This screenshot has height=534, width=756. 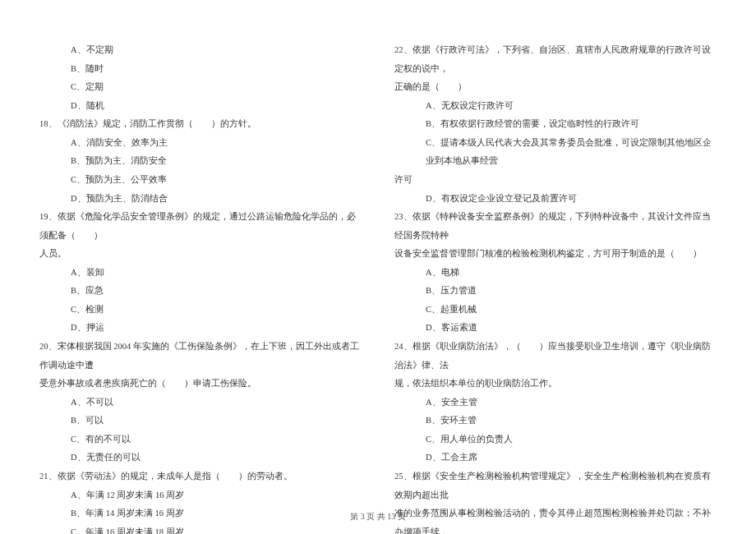 I want to click on question-19-cont: 人员。, so click(x=201, y=255).